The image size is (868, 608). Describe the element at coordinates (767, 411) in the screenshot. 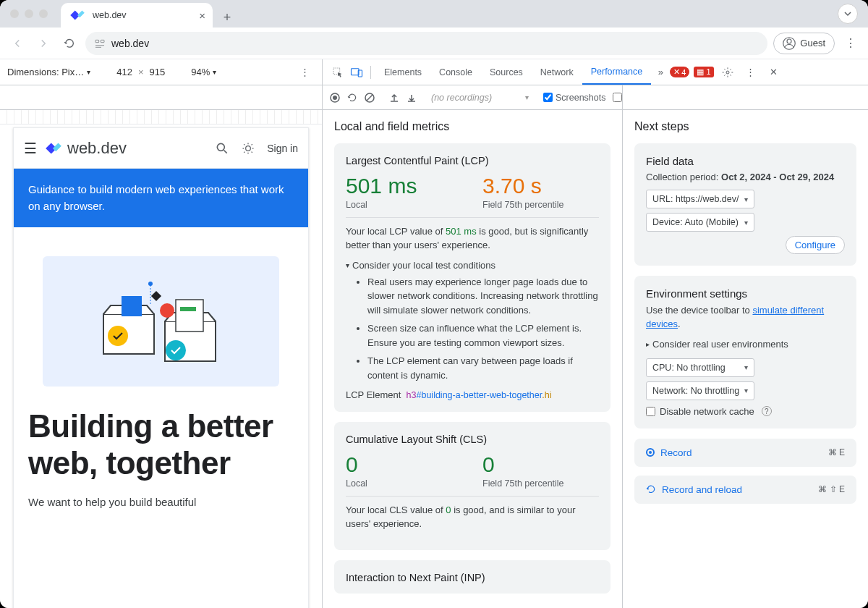

I see `help-icon: ?` at that location.